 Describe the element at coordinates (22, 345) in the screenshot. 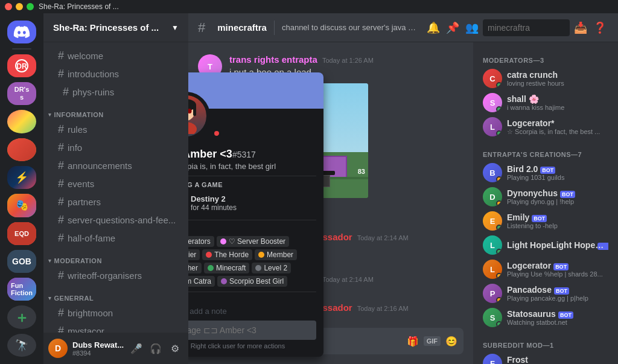

I see `explore-servers-button: 🔭` at that location.